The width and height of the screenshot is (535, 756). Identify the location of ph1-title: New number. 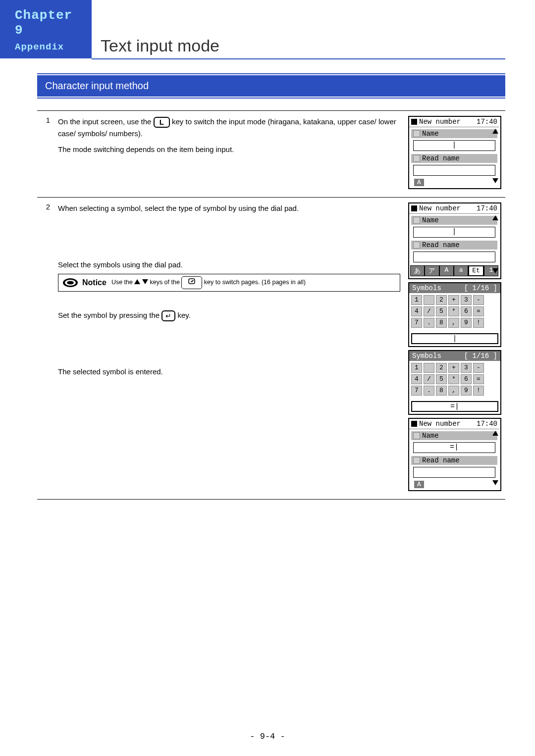
(440, 122).